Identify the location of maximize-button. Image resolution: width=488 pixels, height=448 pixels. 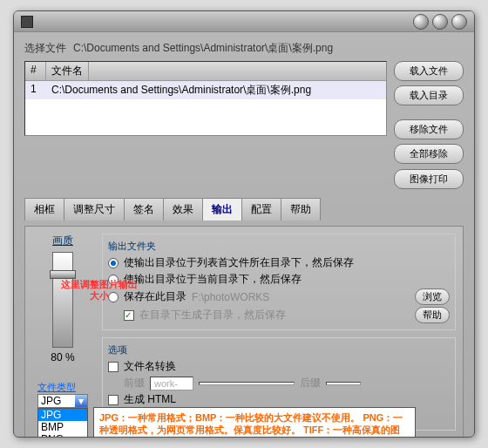
(440, 22).